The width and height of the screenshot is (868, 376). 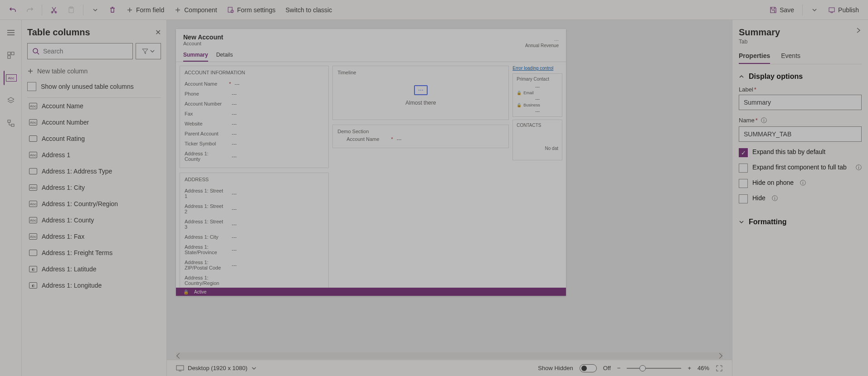 I want to click on hide-row: Hide ⓘ, so click(x=800, y=199).